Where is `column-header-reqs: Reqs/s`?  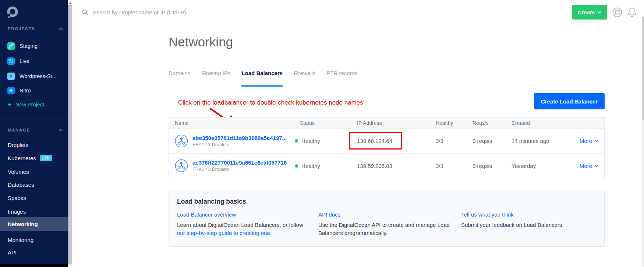
column-header-reqs: Reqs/s is located at coordinates (492, 123).